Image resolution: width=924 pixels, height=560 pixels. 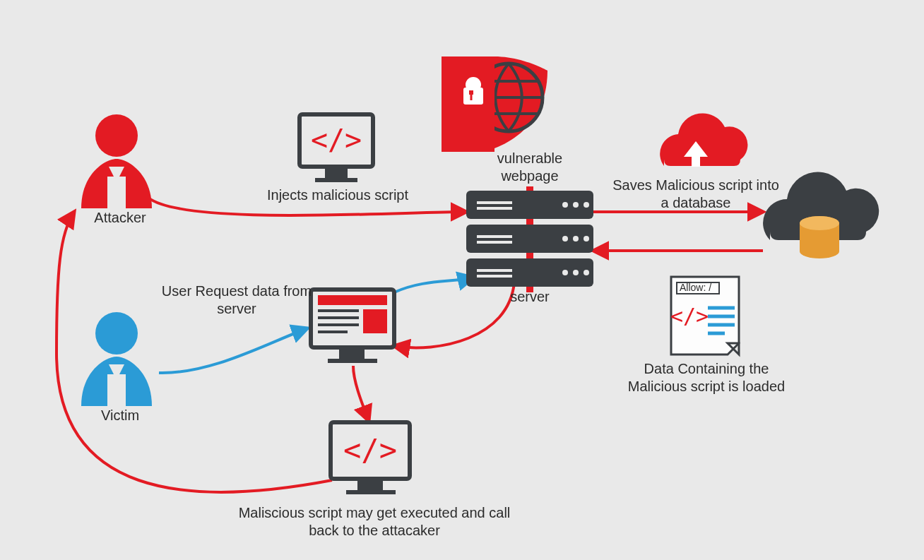 I want to click on upload-cloud-icon, so click(x=704, y=140).